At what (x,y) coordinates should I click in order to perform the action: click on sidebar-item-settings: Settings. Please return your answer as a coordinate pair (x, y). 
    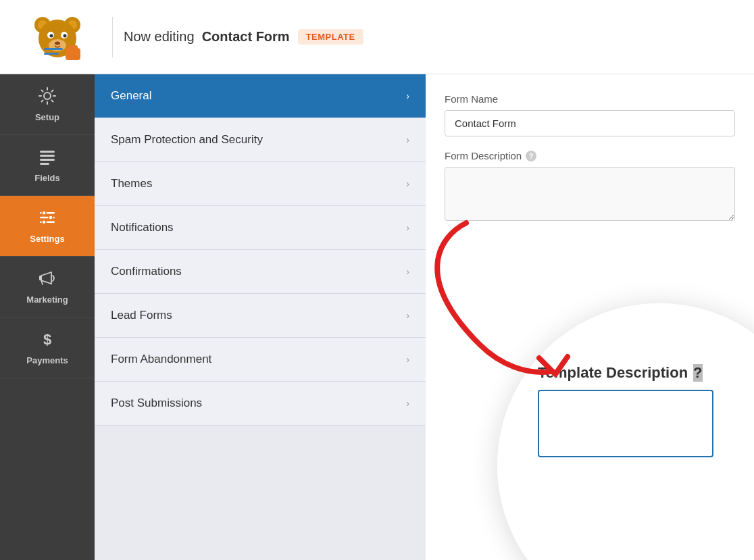
    Looking at the image, I should click on (47, 226).